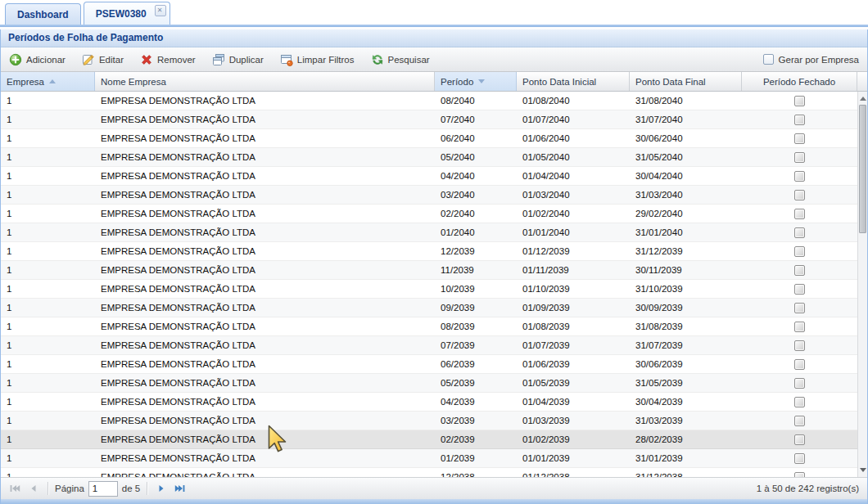 This screenshot has height=504, width=868. What do you see at coordinates (573, 214) in the screenshot?
I see `cell-ponto-data-inicial: 01/02/2040` at bounding box center [573, 214].